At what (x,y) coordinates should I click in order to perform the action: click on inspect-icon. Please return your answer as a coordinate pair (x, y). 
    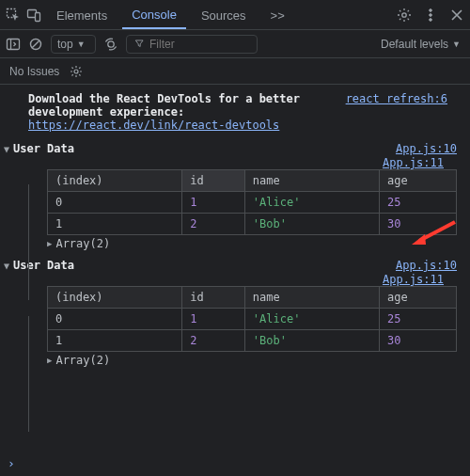
    Looking at the image, I should click on (13, 15).